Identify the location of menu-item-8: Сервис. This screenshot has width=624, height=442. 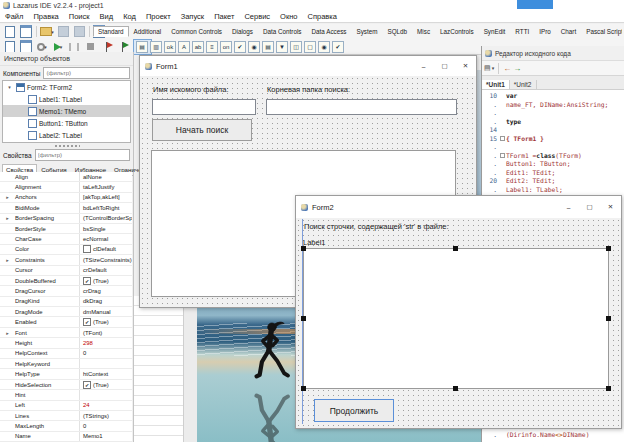
(257, 16).